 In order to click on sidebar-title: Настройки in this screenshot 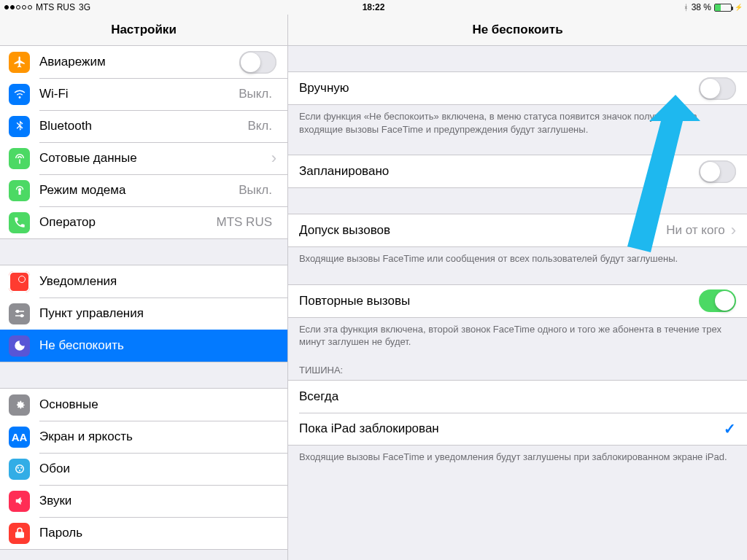, I will do `click(144, 30)`.